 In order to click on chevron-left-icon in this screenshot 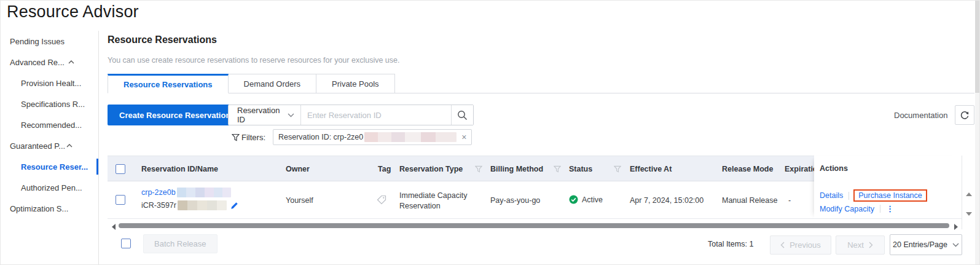, I will do `click(783, 245)`.